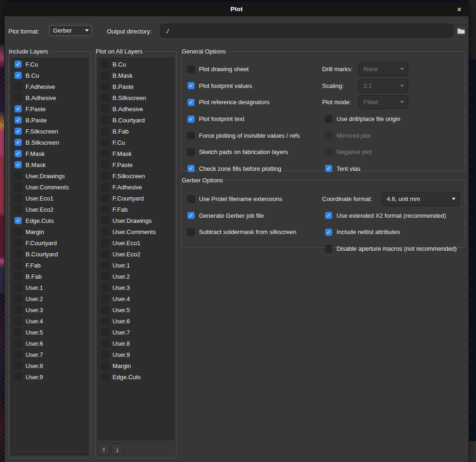 Image resolution: width=476 pixels, height=462 pixels. I want to click on option-row: Use Protel filename extensions, so click(254, 199).